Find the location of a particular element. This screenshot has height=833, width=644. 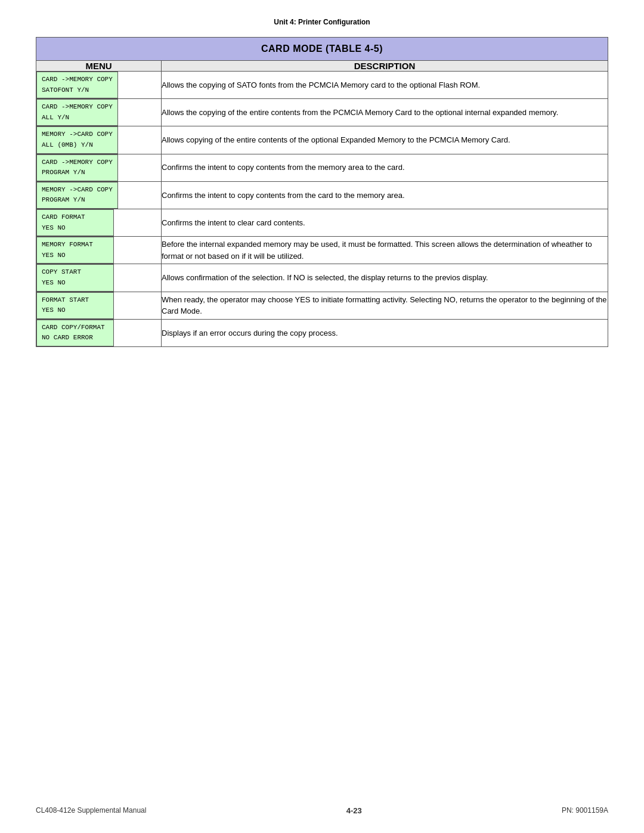

lcd-display: CARD ->MEMORY COPYALL Y/N is located at coordinates (78, 112).